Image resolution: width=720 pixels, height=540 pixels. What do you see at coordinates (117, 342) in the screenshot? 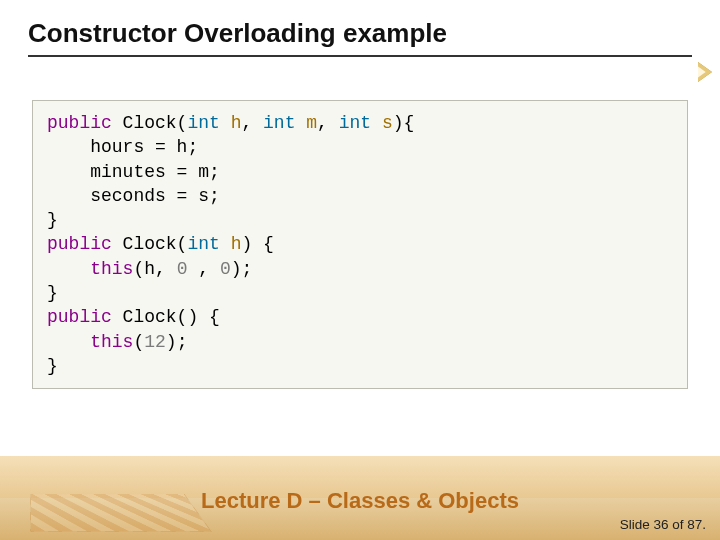
I see `code-line-10: this(12);` at bounding box center [117, 342].